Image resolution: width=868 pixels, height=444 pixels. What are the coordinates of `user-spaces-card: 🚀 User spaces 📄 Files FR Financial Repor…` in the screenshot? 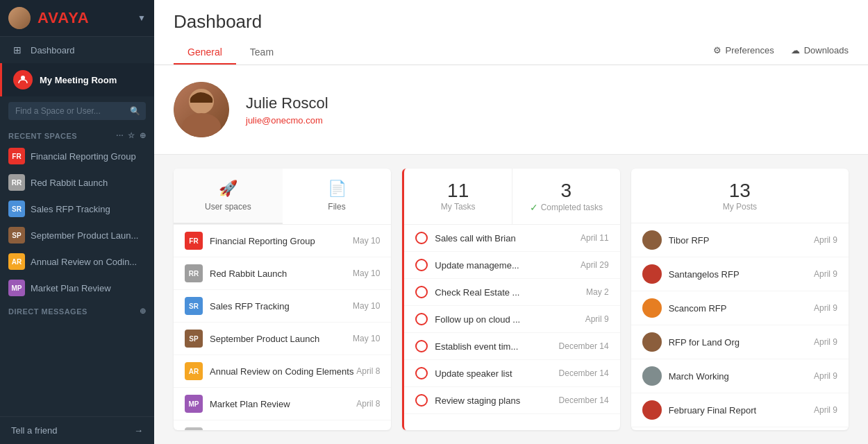 It's located at (282, 300).